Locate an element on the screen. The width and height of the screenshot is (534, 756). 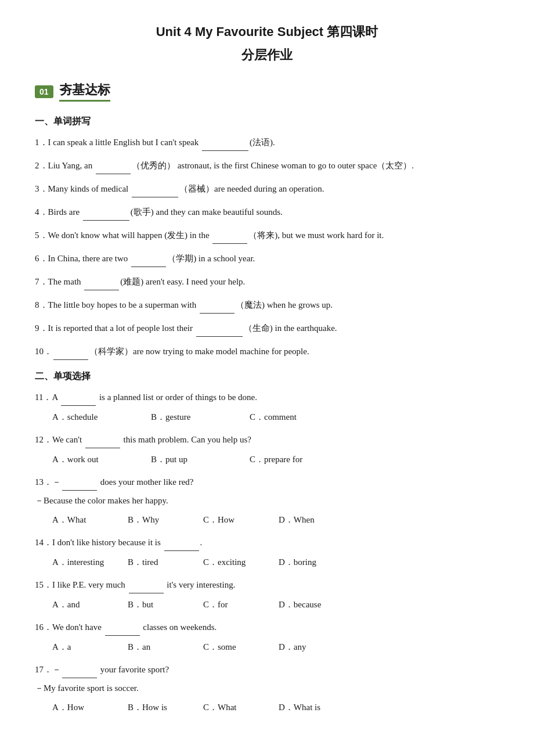
q6-text: 6．In China, there are two （学期) in a scho… is located at coordinates (145, 258).